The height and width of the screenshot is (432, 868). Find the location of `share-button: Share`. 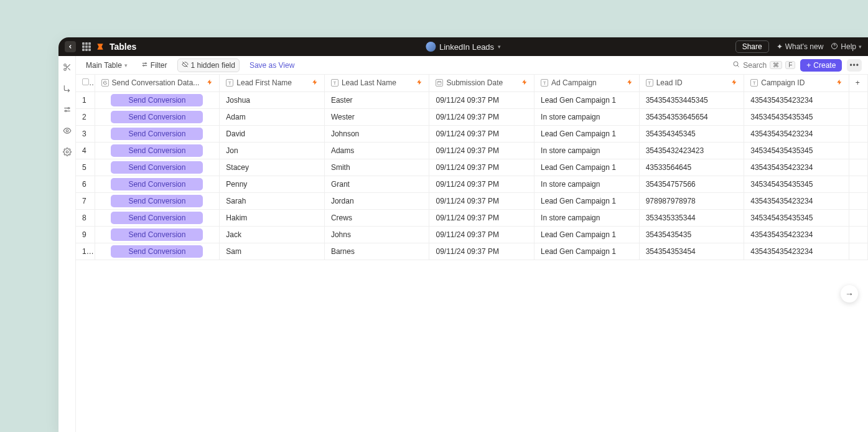

share-button: Share is located at coordinates (752, 47).